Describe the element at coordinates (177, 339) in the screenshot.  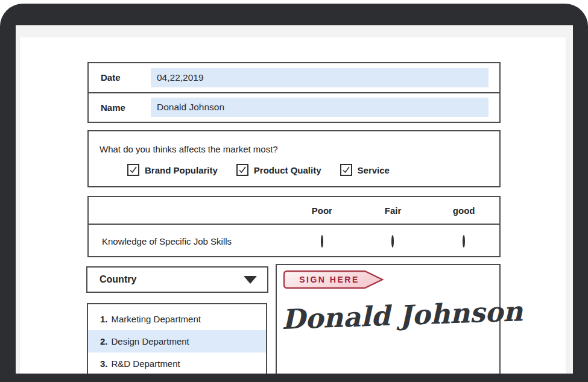
I see `department-list: 1. Marketing Department 2. Design Depart…` at that location.